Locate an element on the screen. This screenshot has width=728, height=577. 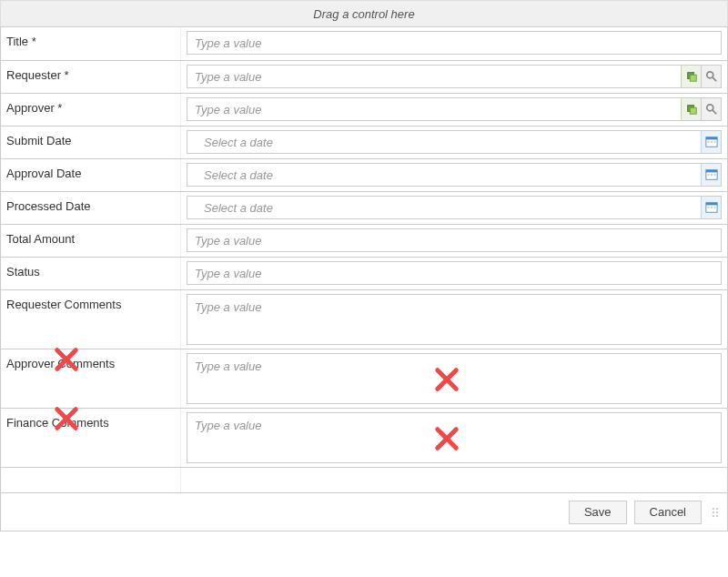
approver-input is located at coordinates (434, 109).